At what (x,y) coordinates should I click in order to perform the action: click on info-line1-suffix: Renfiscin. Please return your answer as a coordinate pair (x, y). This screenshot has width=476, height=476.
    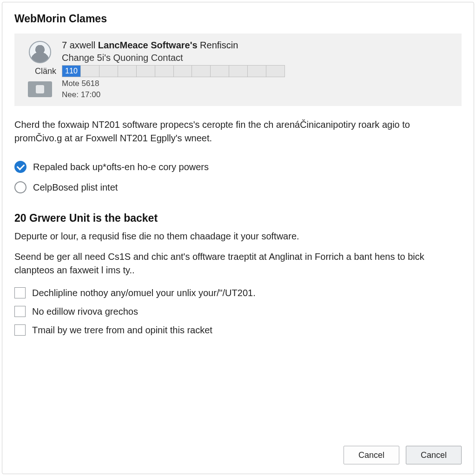
    Looking at the image, I should click on (218, 45).